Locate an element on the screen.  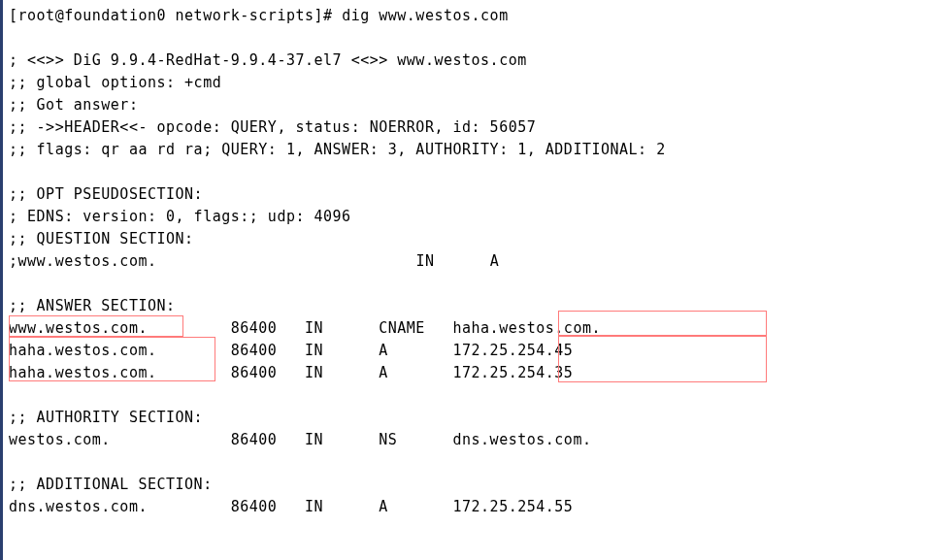
edns-line: ; EDNS: version: 0, flags:; udp: 4096 is located at coordinates (181, 216).